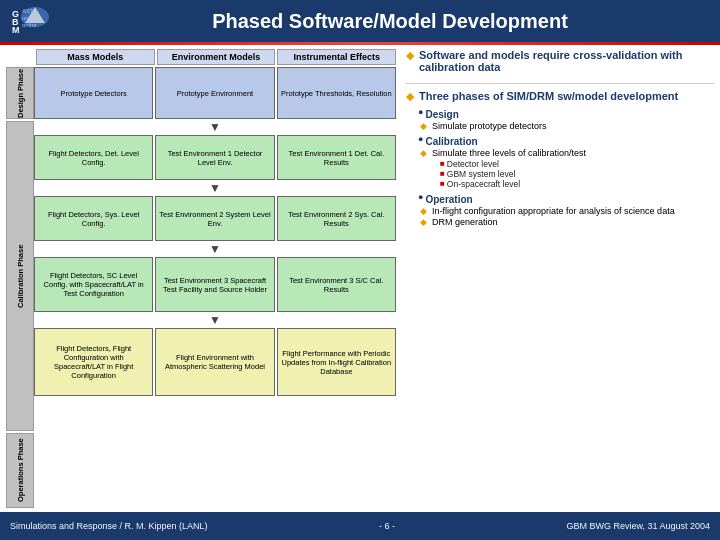  Describe the element at coordinates (20, 93) in the screenshot. I see `phase-label-design: Design Phase` at that location.